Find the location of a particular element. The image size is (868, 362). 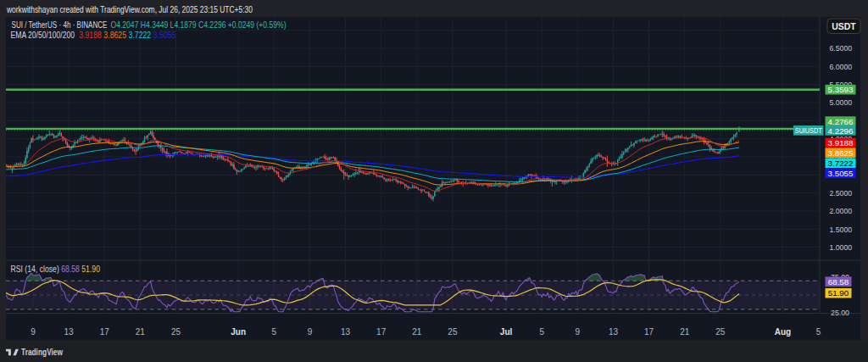

svg-text: 4.2296 is located at coordinates (841, 131).